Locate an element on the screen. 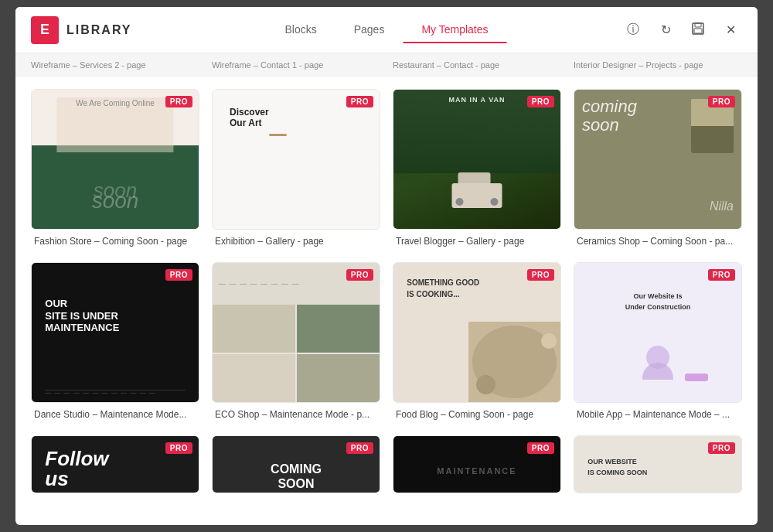 The width and height of the screenshot is (773, 532). card-label: Exhibition – Gallery - page is located at coordinates (296, 240).